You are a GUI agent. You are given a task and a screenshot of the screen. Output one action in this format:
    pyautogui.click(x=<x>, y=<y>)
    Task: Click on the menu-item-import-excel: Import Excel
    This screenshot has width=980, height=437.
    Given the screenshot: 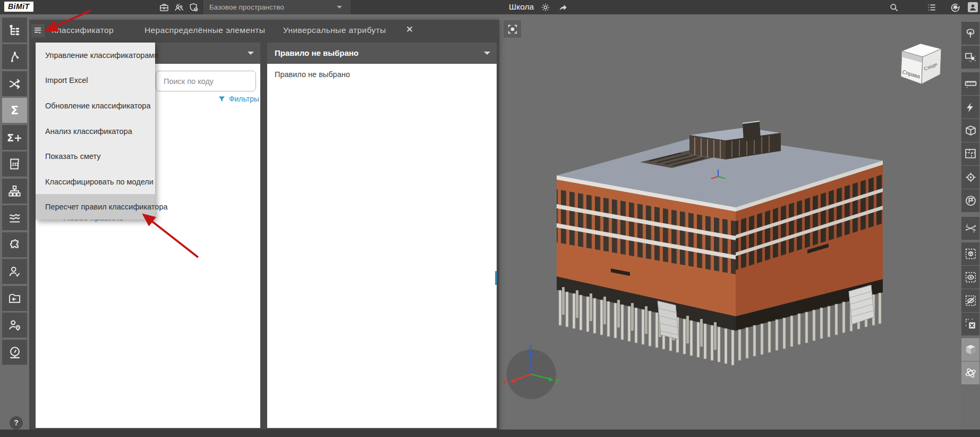 What is the action you would take?
    pyautogui.click(x=96, y=81)
    